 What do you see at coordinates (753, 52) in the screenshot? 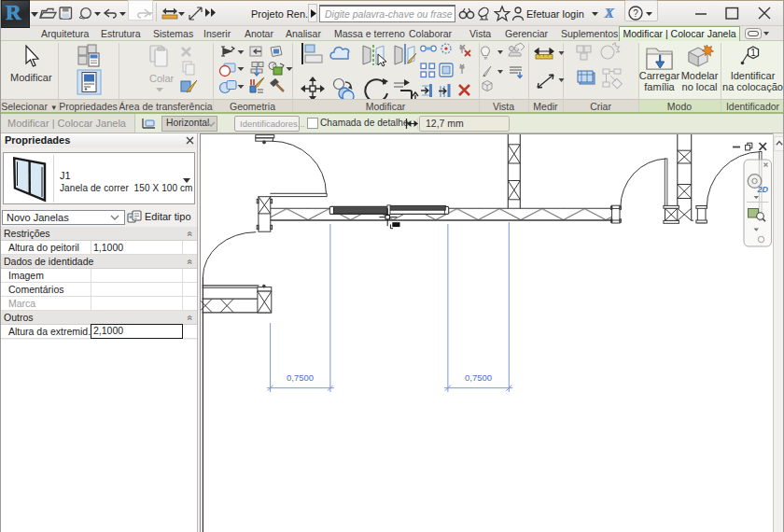
I see `svg-text: 1` at bounding box center [753, 52].